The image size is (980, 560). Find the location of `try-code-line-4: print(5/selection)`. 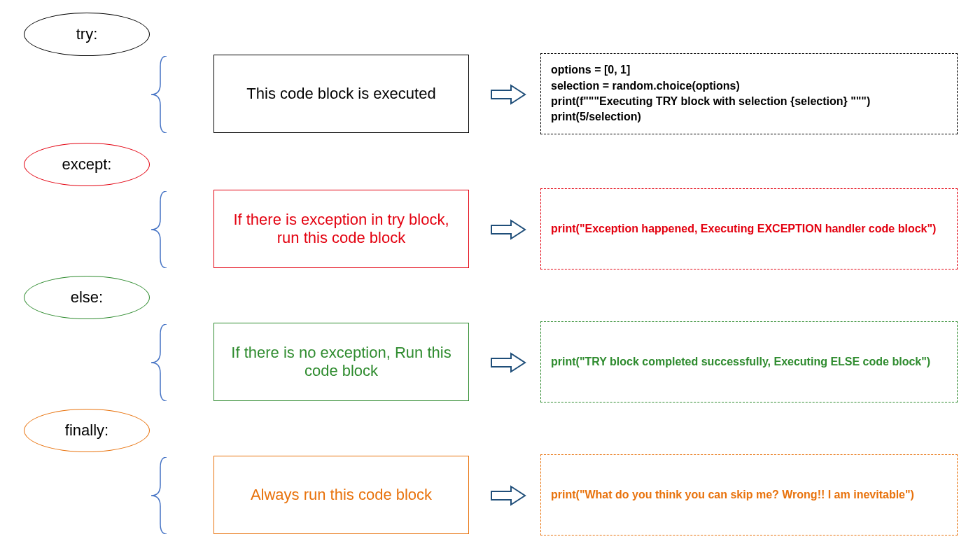

try-code-line-4: print(5/selection) is located at coordinates (749, 117).